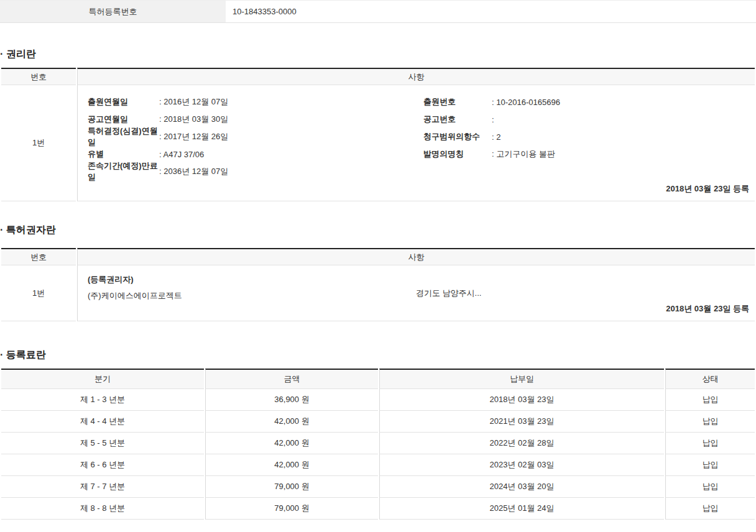  What do you see at coordinates (586, 154) in the screenshot?
I see `field-row: 발명의명칭 : 고기구이용 불판` at bounding box center [586, 154].